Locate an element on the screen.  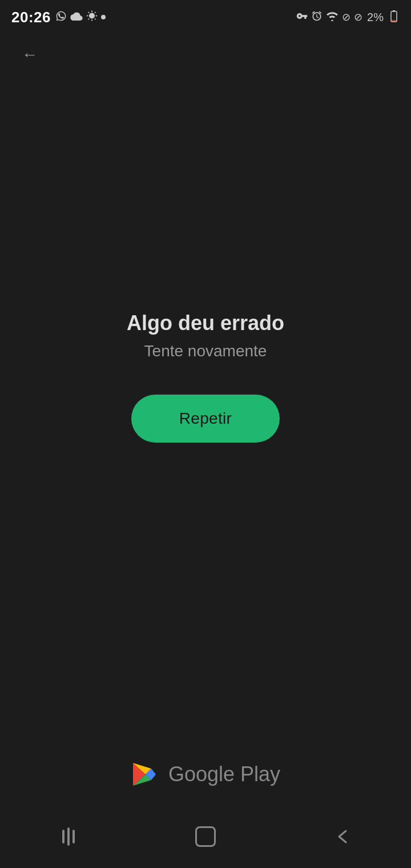
google-play-footer: Google Play is located at coordinates (206, 774).